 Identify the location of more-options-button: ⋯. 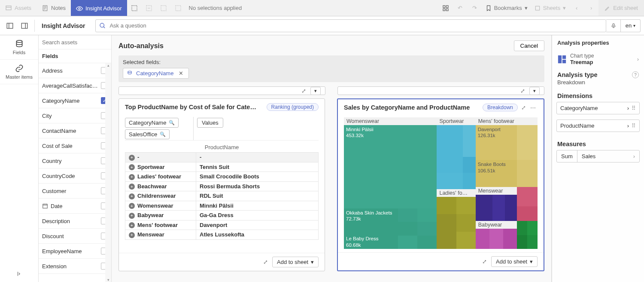
(533, 107).